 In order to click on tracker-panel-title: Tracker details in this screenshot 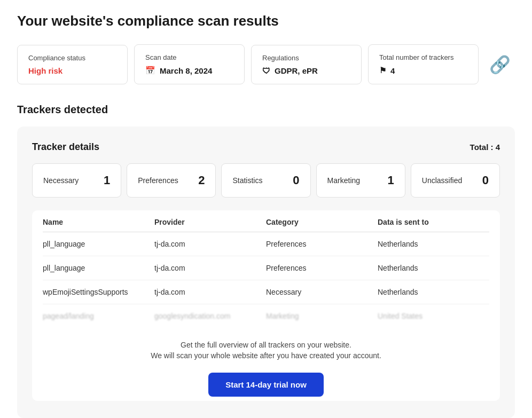, I will do `click(66, 147)`.